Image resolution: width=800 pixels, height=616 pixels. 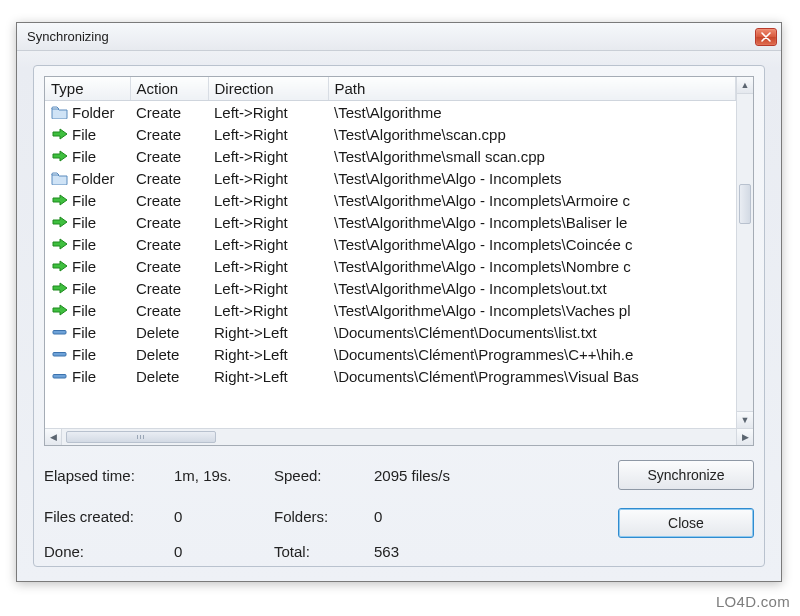 I want to click on path-text: \Test\Algorithme\Algo - Incomplets\Nombr…, so click(x=532, y=266).